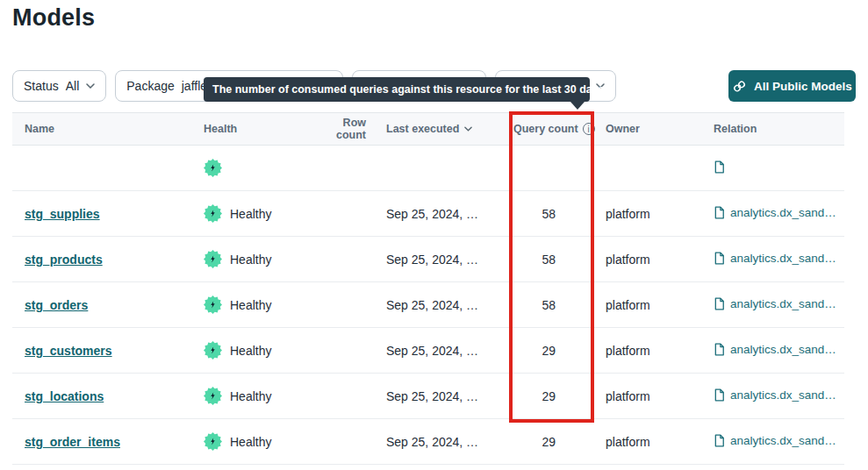  I want to click on model-name-link: stg_customers, so click(68, 351).